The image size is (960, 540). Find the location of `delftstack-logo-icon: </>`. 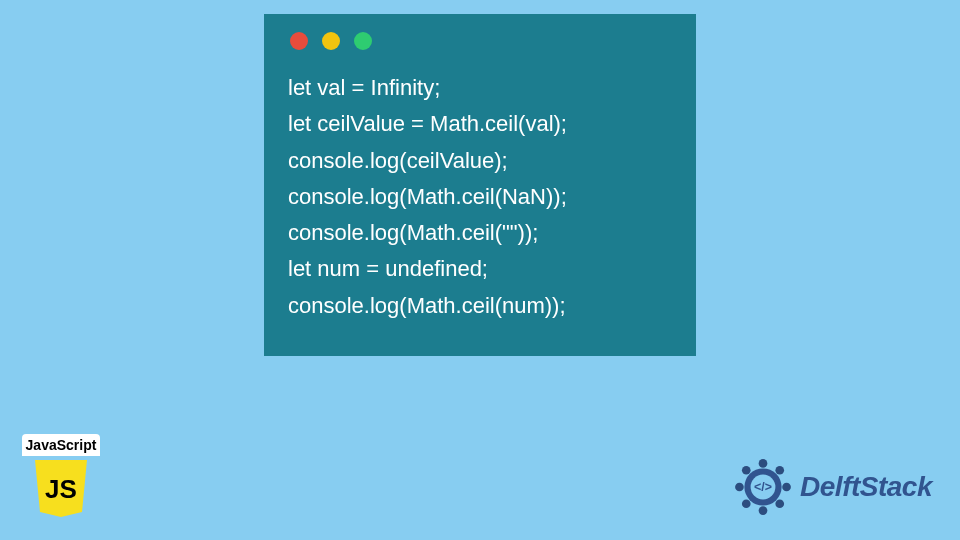

delftstack-logo-icon: </> is located at coordinates (763, 487).